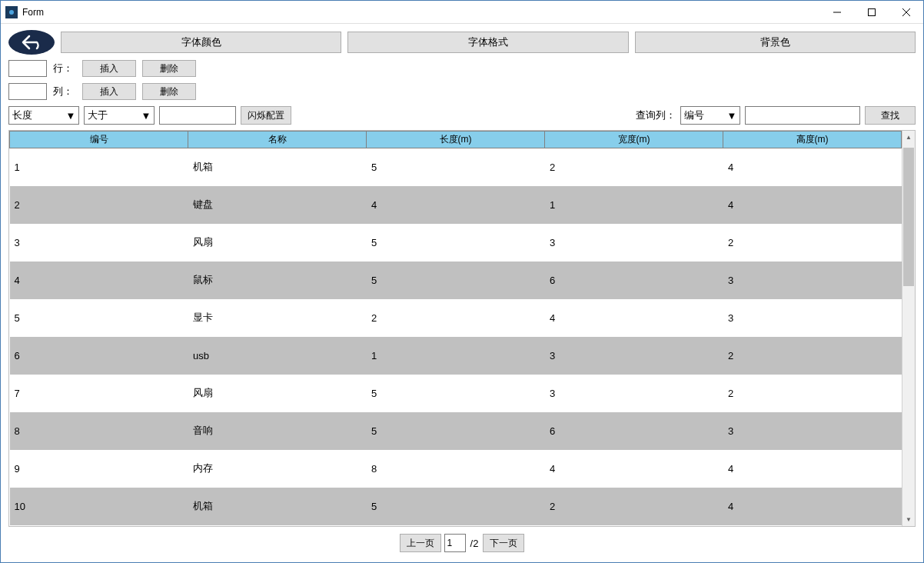 This screenshot has width=924, height=563. I want to click on table-row: 2键盘414, so click(456, 205).